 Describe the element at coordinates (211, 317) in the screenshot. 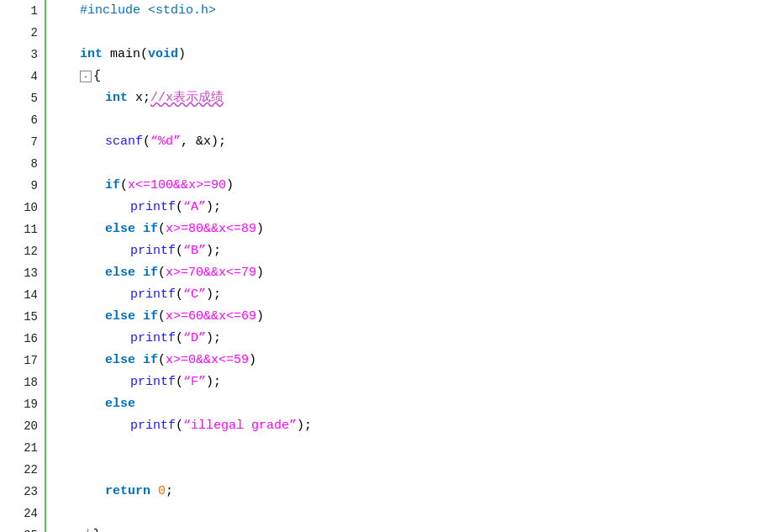

I see `condition-4: x>=60&&x<=69` at that location.